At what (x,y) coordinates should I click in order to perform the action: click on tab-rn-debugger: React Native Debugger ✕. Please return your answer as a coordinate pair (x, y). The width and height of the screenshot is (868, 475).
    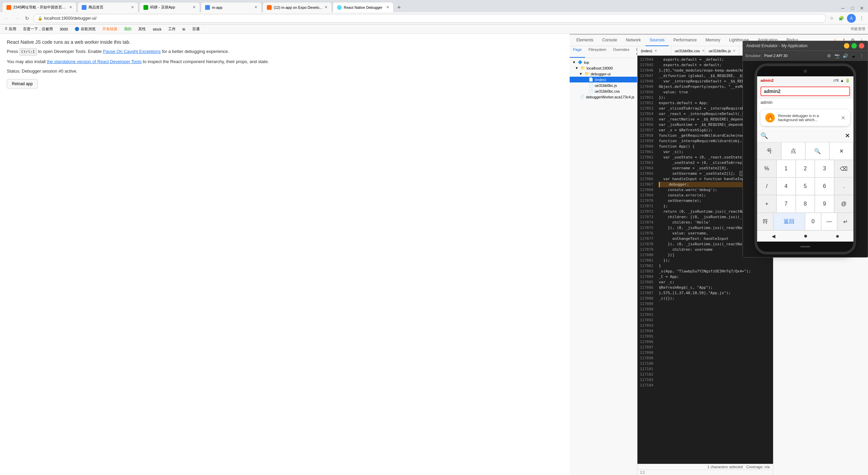
    Looking at the image, I should click on (363, 7).